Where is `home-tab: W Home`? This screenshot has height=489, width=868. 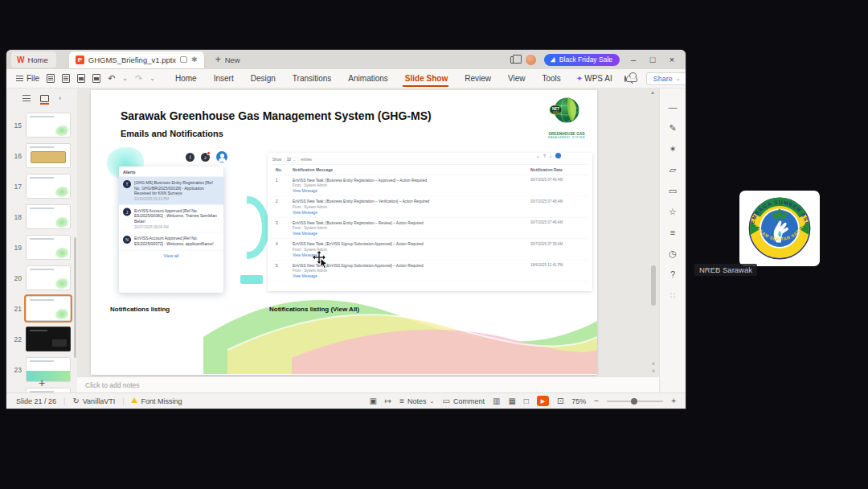 home-tab: W Home is located at coordinates (34, 60).